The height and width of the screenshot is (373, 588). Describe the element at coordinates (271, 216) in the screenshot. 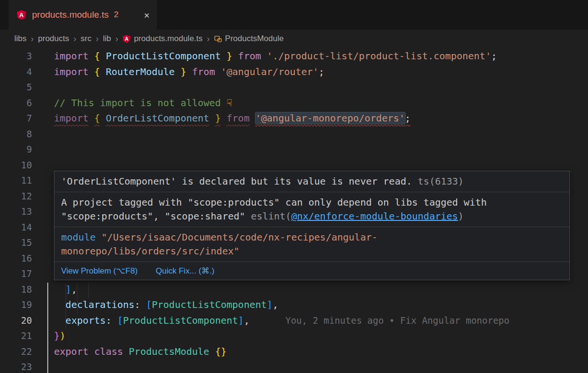

I see `eslint-source-prefix: eslint(` at that location.